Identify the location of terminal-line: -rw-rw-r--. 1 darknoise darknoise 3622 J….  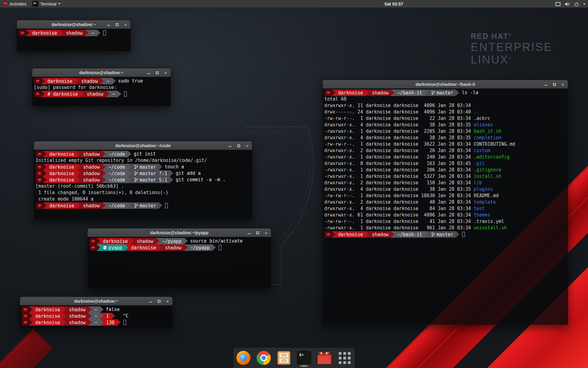
(446, 144).